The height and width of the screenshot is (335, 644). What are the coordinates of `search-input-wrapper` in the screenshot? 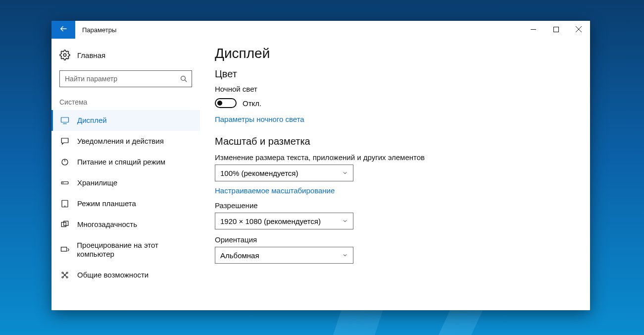 It's located at (126, 79).